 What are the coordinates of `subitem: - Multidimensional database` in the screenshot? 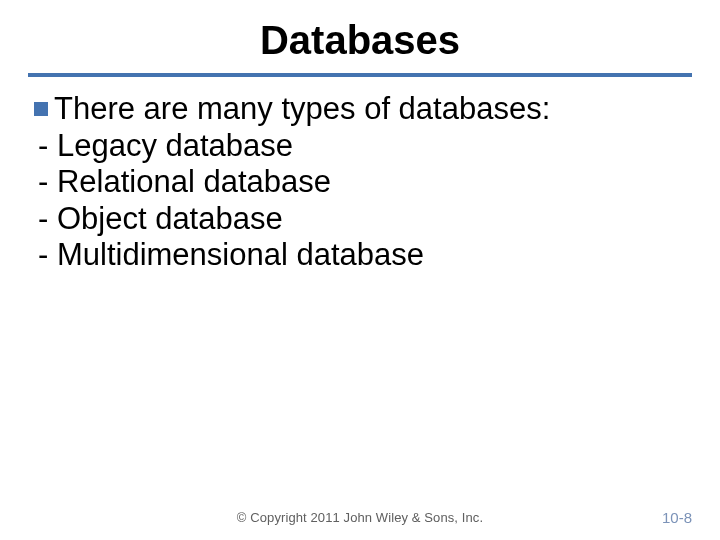 It's located at (360, 256).